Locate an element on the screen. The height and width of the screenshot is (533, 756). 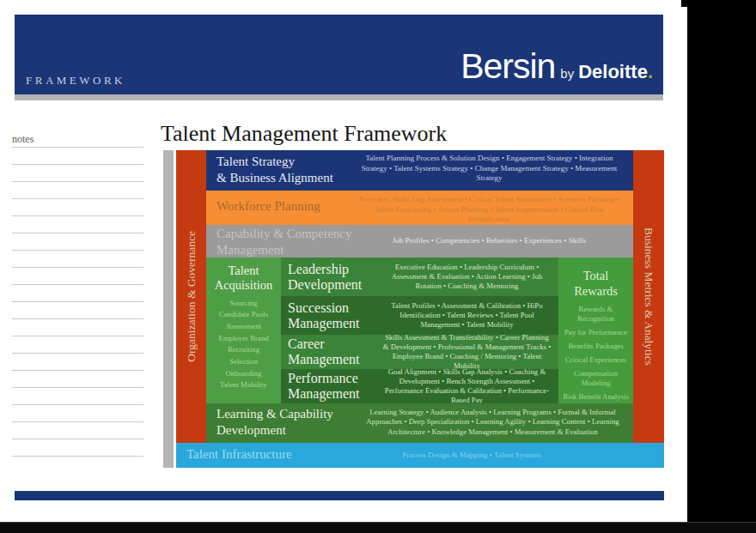
bottom-blue-bar is located at coordinates (339, 496).